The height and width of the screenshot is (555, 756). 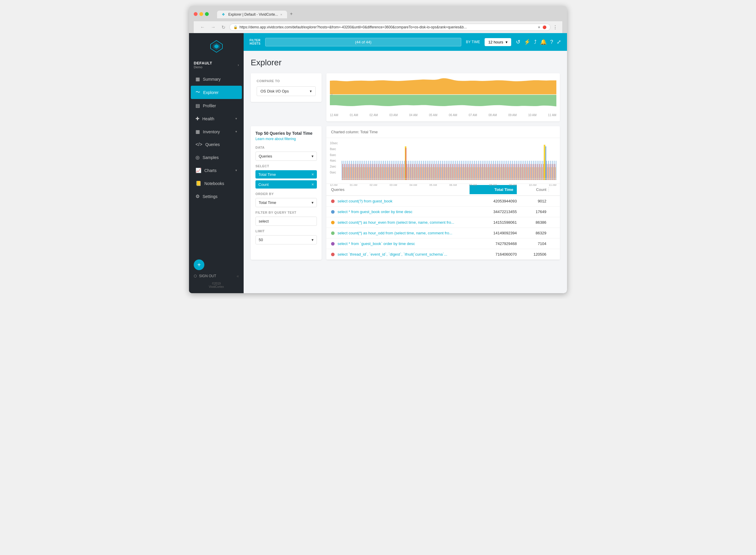 I want to click on data-chevron-icon: ▾, so click(x=313, y=156).